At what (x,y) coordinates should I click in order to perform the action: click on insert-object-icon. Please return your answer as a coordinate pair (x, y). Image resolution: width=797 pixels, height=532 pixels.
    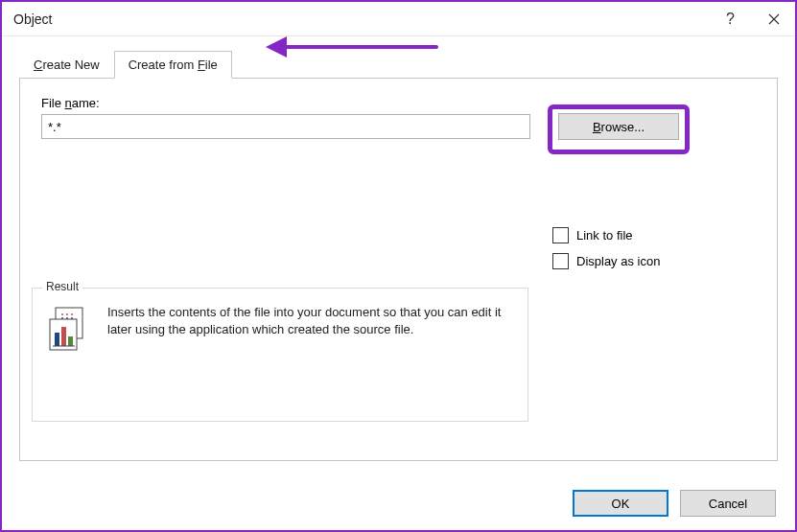
    Looking at the image, I should click on (69, 329).